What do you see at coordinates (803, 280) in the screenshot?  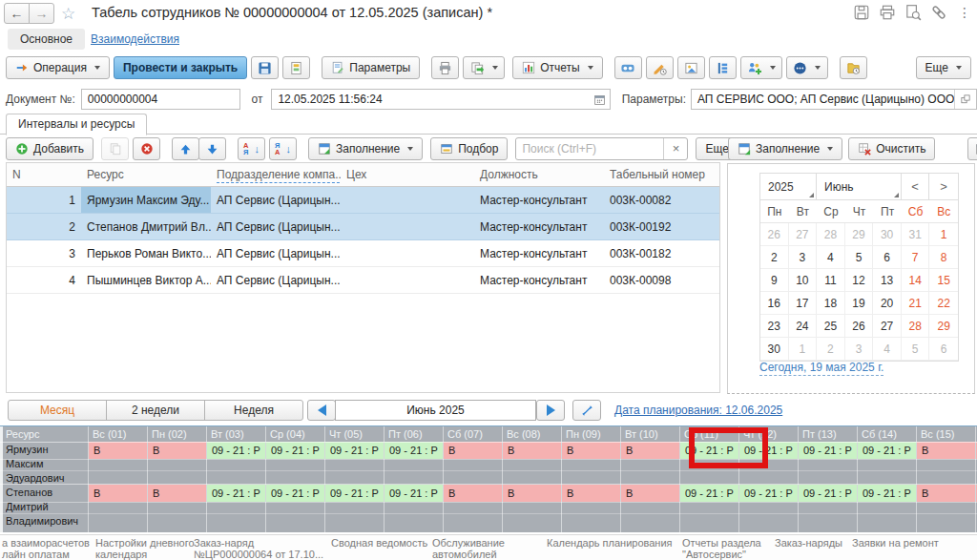 I see `calendar-day: 10` at bounding box center [803, 280].